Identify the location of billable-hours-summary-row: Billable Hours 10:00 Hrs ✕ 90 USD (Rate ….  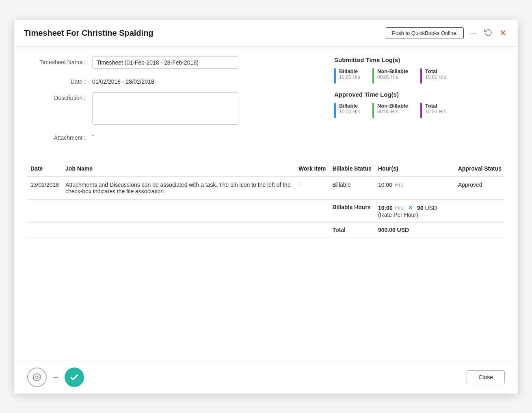
(266, 211).